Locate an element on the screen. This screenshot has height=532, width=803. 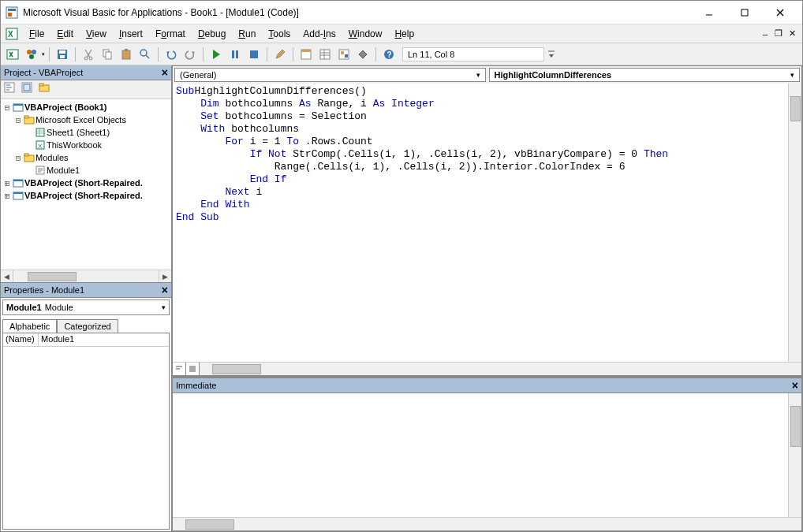
procedure-combo: HighlightColumnDifferences▾ is located at coordinates (645, 75).